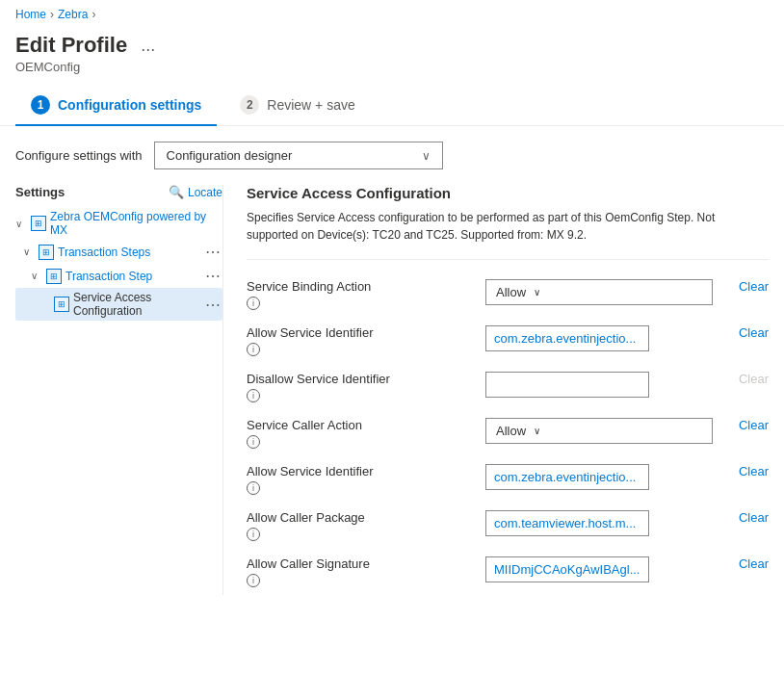 The image size is (784, 698). What do you see at coordinates (508, 260) in the screenshot?
I see `divider` at bounding box center [508, 260].